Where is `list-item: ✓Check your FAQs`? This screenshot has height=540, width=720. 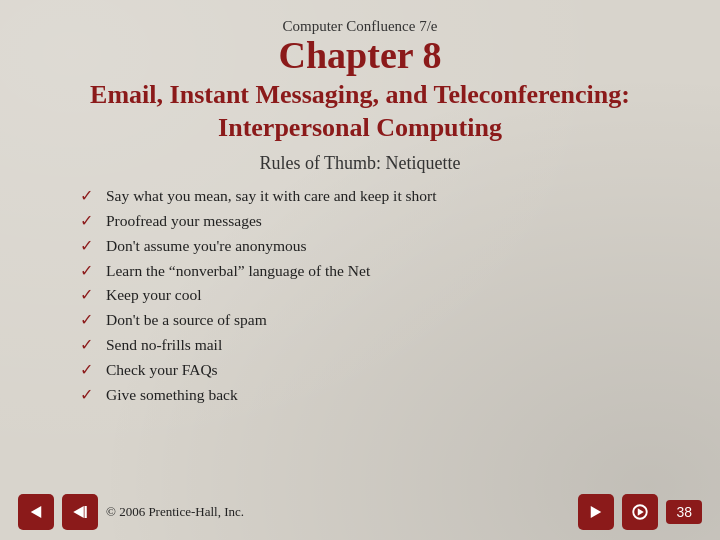
list-item: ✓Check your FAQs is located at coordinates (360, 370).